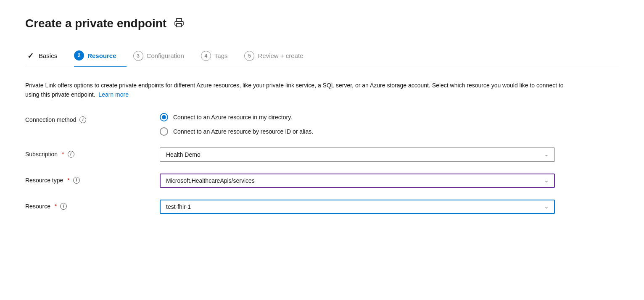 The width and height of the screenshot is (644, 300). I want to click on radio-circle-resource-id, so click(164, 132).